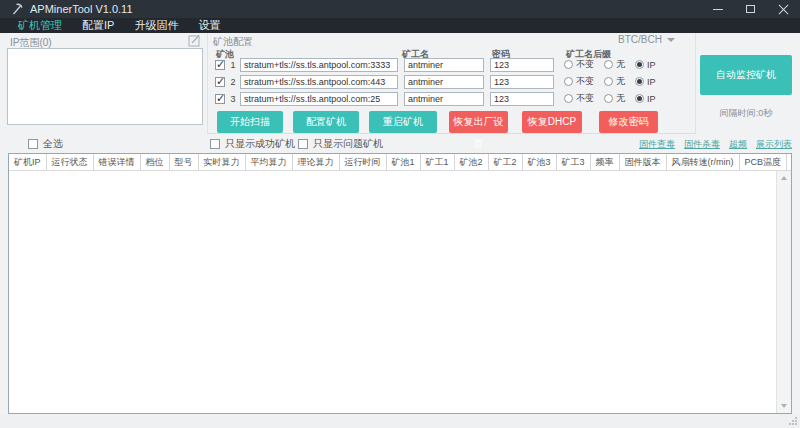 This screenshot has width=800, height=428. What do you see at coordinates (702, 144) in the screenshot?
I see `link-firmware-antivirus: 固件杀毒` at bounding box center [702, 144].